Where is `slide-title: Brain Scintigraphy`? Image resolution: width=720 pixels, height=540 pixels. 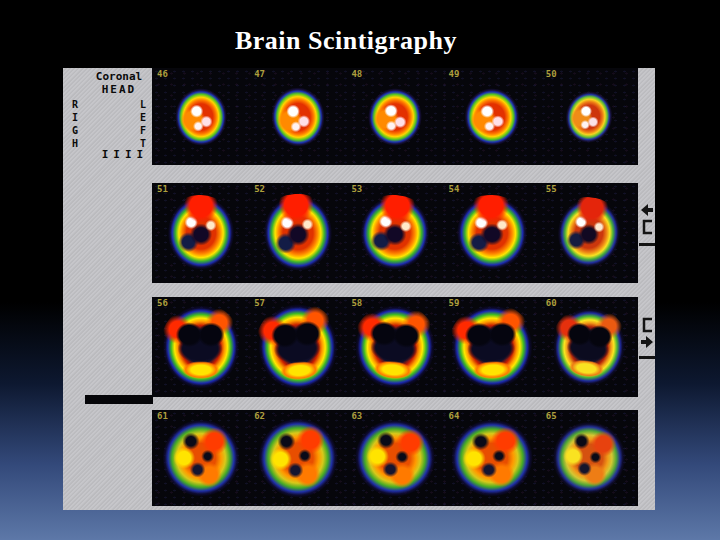
slide-title: Brain Scintigraphy is located at coordinates (346, 41).